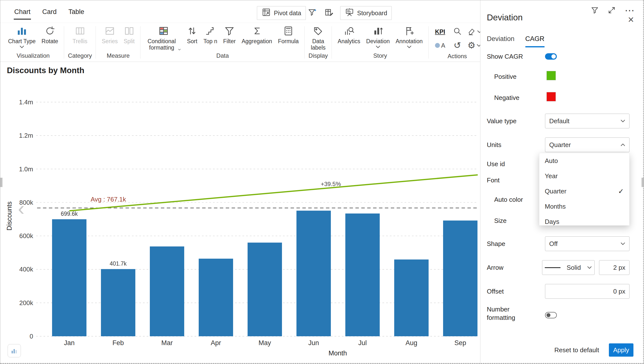  I want to click on top-n-icon, so click(210, 31).